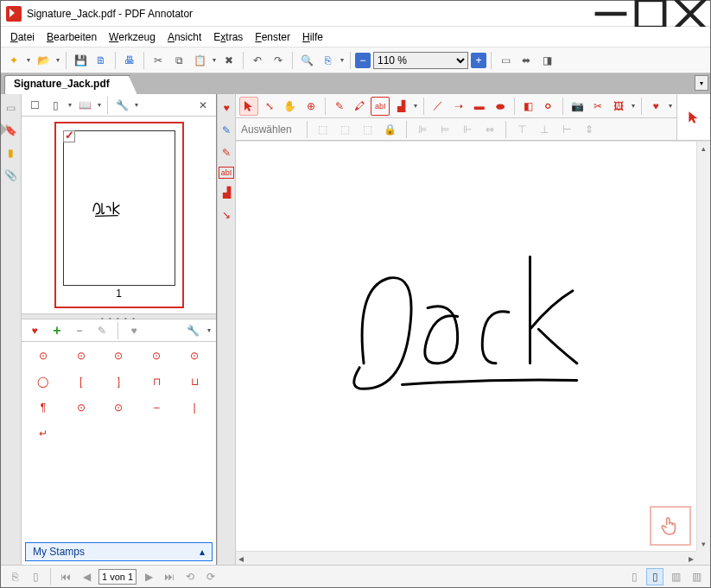 The height and width of the screenshot is (588, 711). What do you see at coordinates (701, 83) in the screenshot?
I see `tabstrip-dropdown: ▾` at bounding box center [701, 83].